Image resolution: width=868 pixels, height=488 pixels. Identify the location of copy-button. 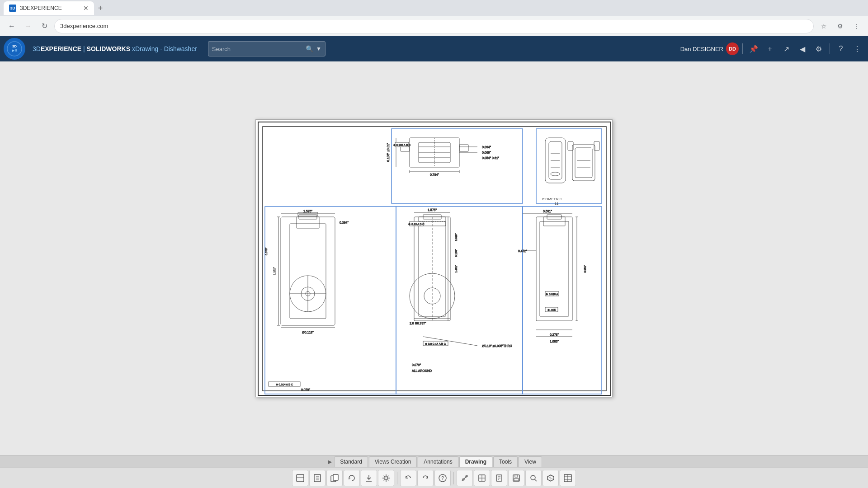
(335, 478).